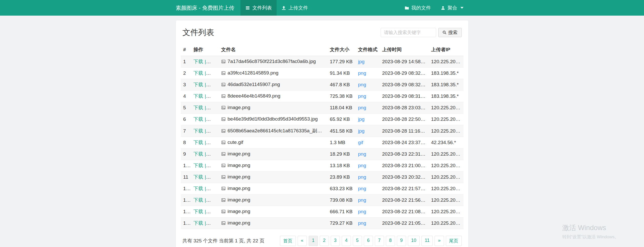 This screenshot has width=644, height=247. I want to click on pagination-item: 1, so click(313, 241).